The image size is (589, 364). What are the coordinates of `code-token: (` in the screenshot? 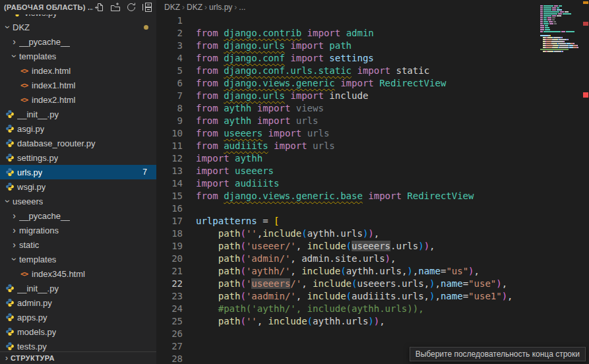 It's located at (349, 246).